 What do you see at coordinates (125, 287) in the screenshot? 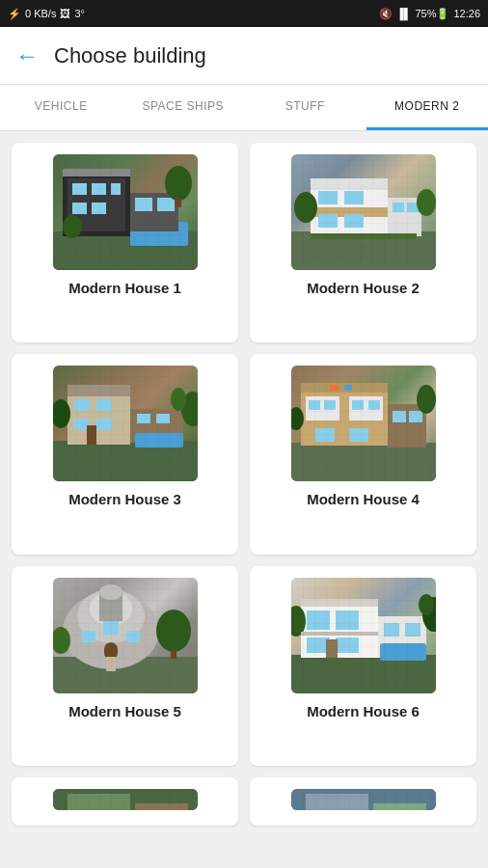
I see `building-name-1: Modern House 1` at bounding box center [125, 287].